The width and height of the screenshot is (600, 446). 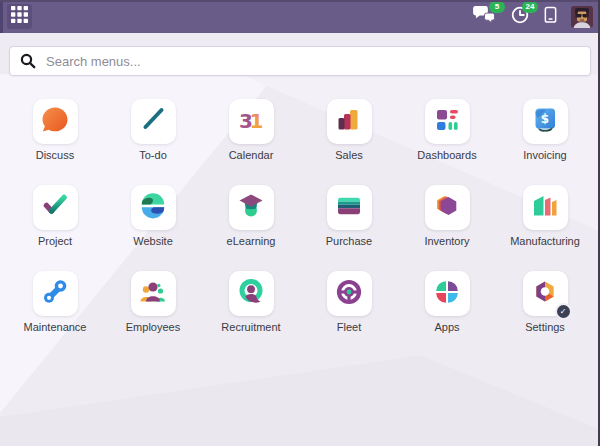 What do you see at coordinates (349, 302) in the screenshot?
I see `app-tile-fleet: Fleet` at bounding box center [349, 302].